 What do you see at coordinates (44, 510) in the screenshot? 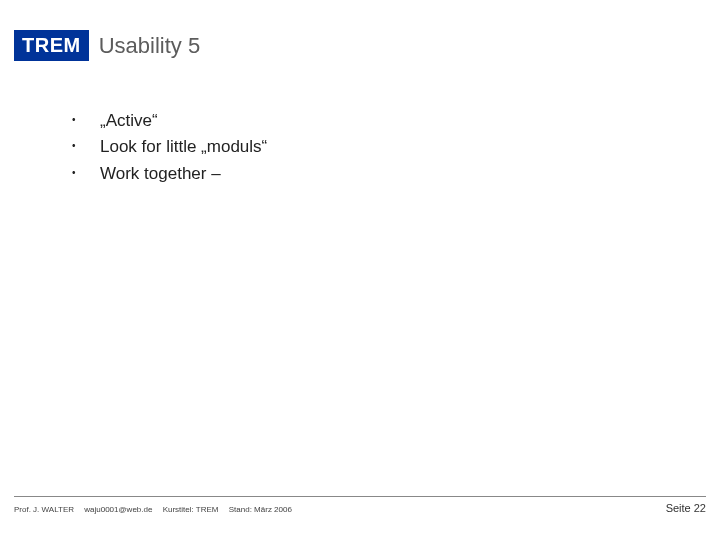
I see `footer-author: Prof. J. WALTER` at bounding box center [44, 510].